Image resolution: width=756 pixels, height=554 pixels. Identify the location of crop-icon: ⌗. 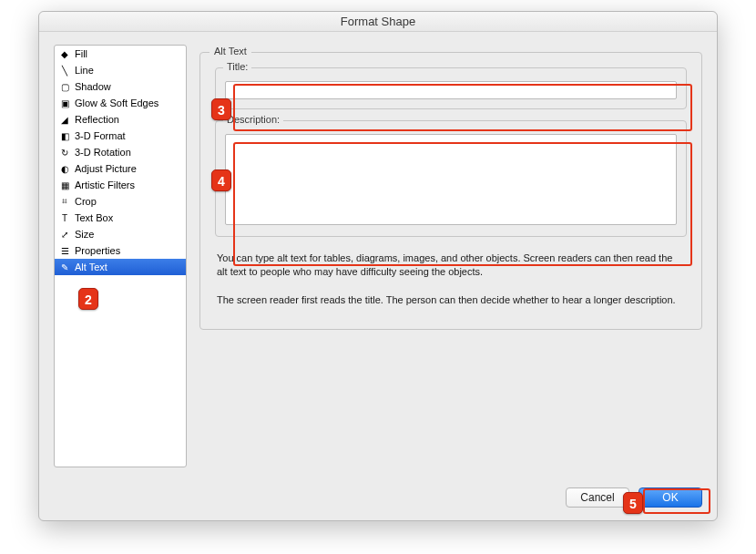
(65, 201).